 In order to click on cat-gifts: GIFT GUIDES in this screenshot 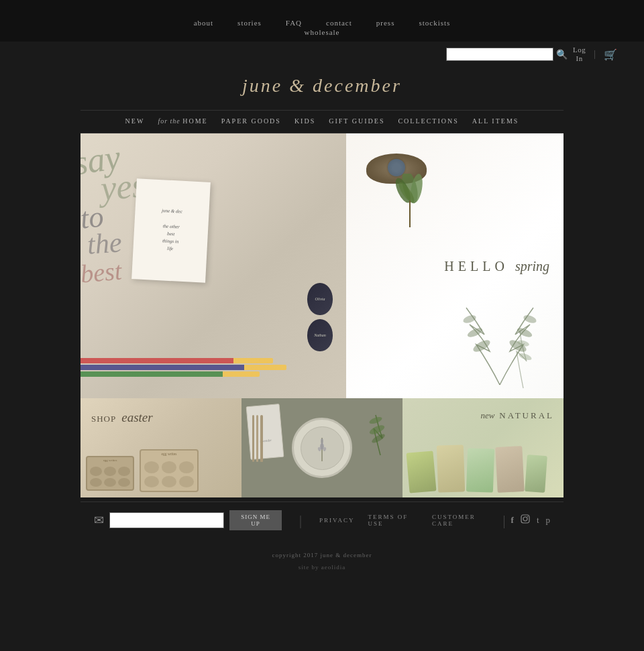, I will do `click(357, 121)`.